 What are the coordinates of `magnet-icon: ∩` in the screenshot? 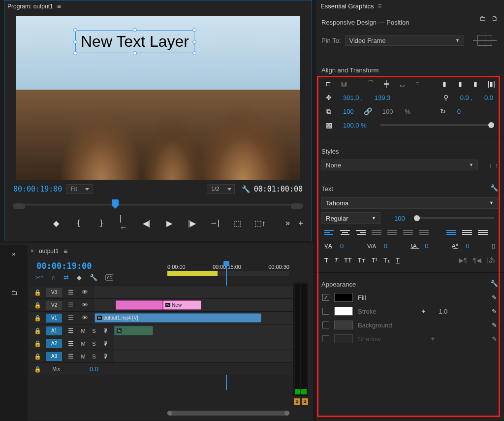 It's located at (53, 278).